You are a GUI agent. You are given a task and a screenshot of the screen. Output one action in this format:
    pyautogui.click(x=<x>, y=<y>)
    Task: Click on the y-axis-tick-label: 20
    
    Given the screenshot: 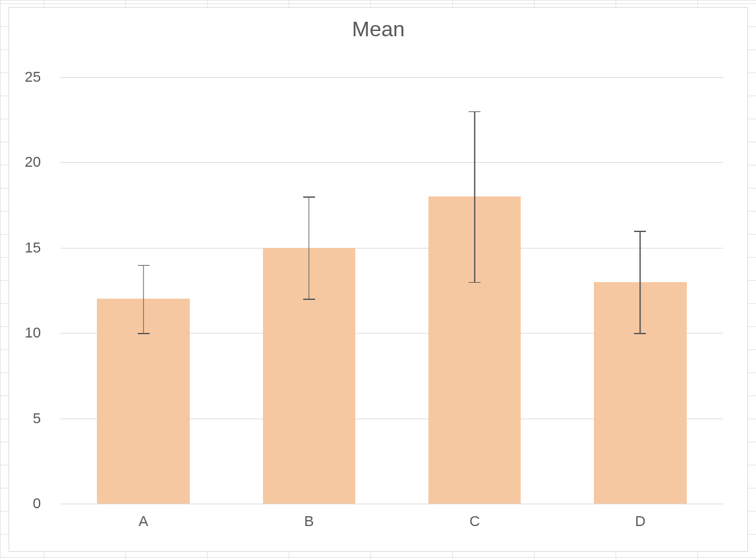 What is the action you would take?
    pyautogui.click(x=24, y=162)
    